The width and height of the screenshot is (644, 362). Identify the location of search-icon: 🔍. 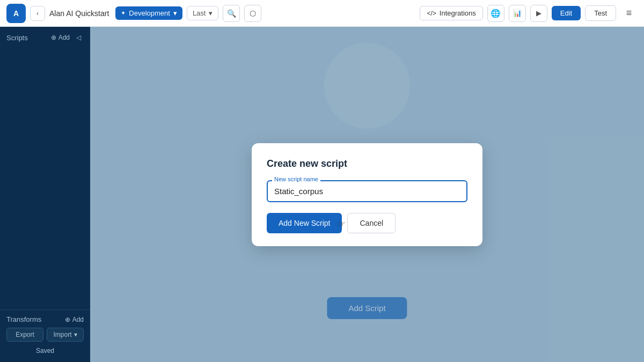
(232, 13).